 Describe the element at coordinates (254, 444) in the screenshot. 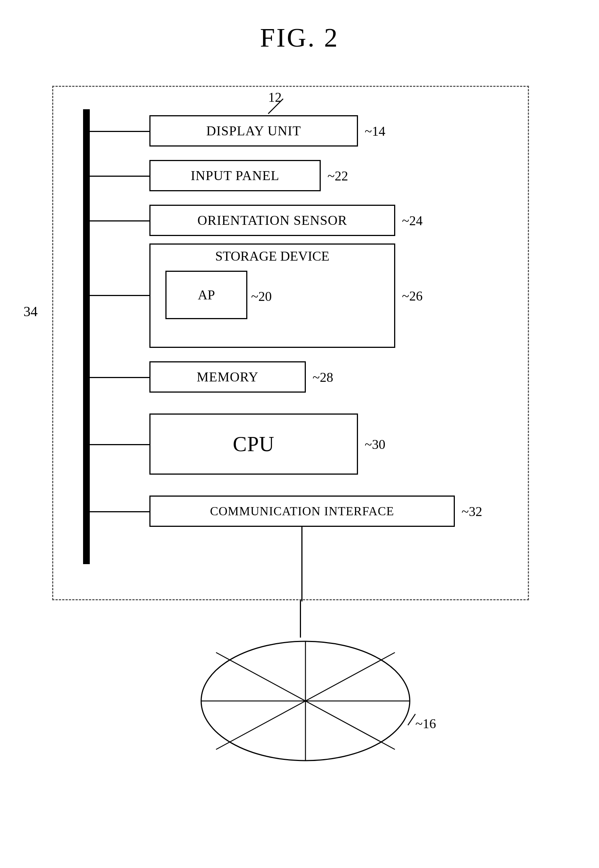

I see `cpu-label: CPU` at that location.